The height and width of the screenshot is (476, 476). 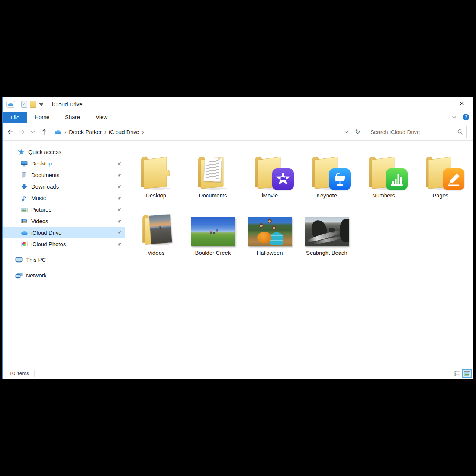 What do you see at coordinates (41, 210) in the screenshot?
I see `sidebar-item-label: Pictures` at bounding box center [41, 210].